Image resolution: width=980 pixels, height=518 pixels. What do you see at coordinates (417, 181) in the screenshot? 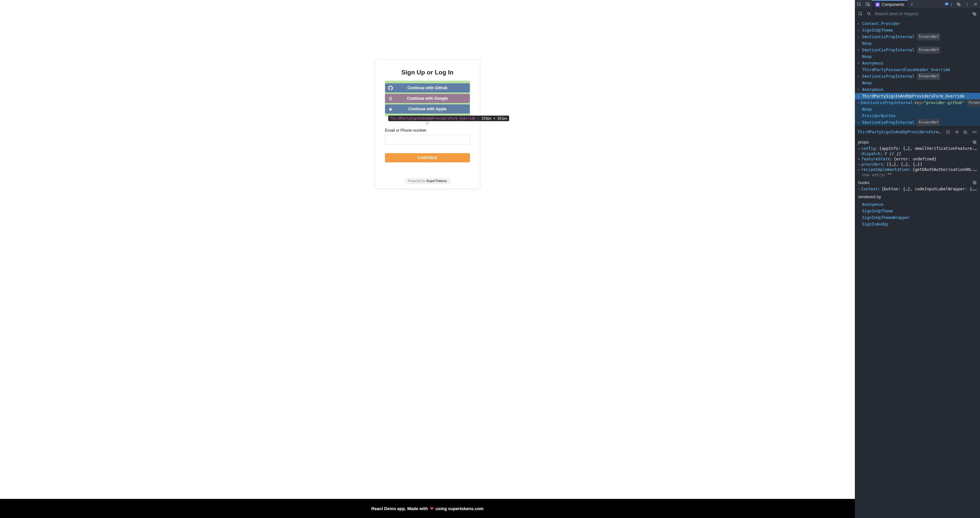
I see `powered-prefix: Powered by` at bounding box center [417, 181].